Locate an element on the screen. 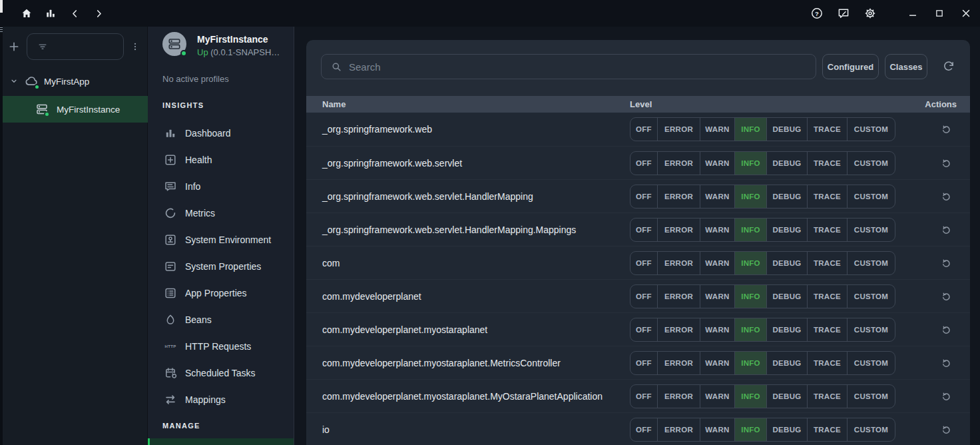  applications-button is located at coordinates (51, 13).